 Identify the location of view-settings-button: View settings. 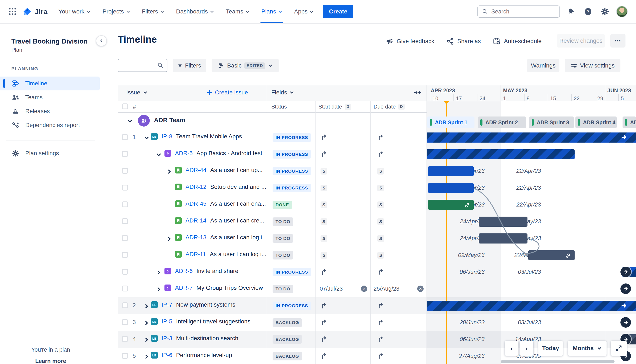
(593, 66).